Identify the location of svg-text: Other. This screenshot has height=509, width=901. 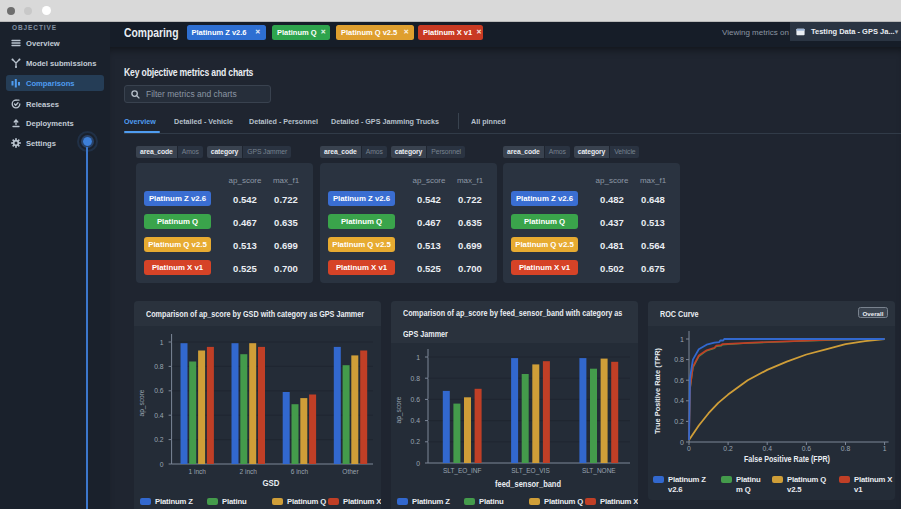
(350, 472).